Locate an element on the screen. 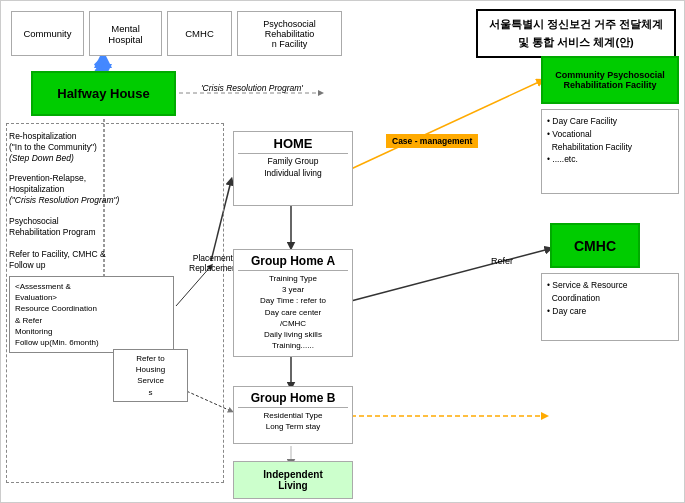 This screenshot has width=685, height=503. top-box-mental-hospital: MentalHospital is located at coordinates (126, 34).